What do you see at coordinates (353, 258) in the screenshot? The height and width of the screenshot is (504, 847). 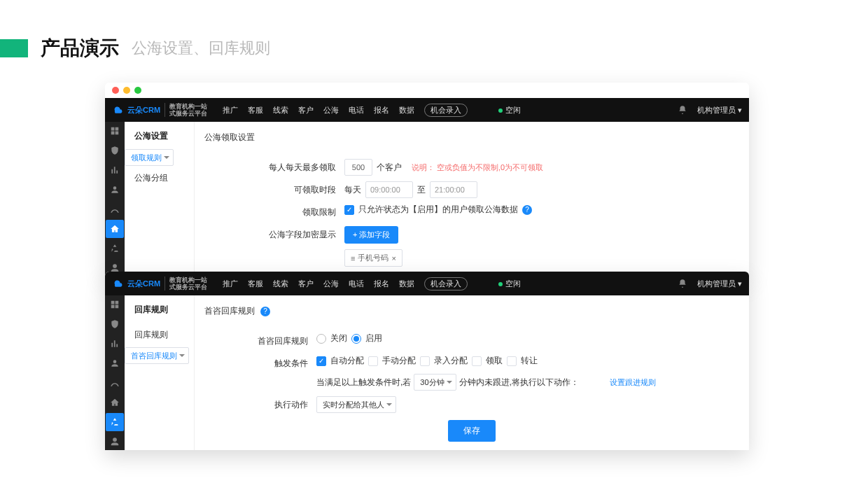 I see `drag-icon: ≡` at bounding box center [353, 258].